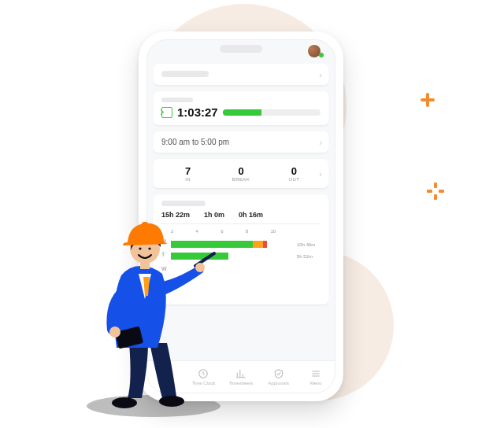 Image resolution: width=504 pixels, height=428 pixels. I want to click on stat-out: 0 OUT, so click(295, 173).